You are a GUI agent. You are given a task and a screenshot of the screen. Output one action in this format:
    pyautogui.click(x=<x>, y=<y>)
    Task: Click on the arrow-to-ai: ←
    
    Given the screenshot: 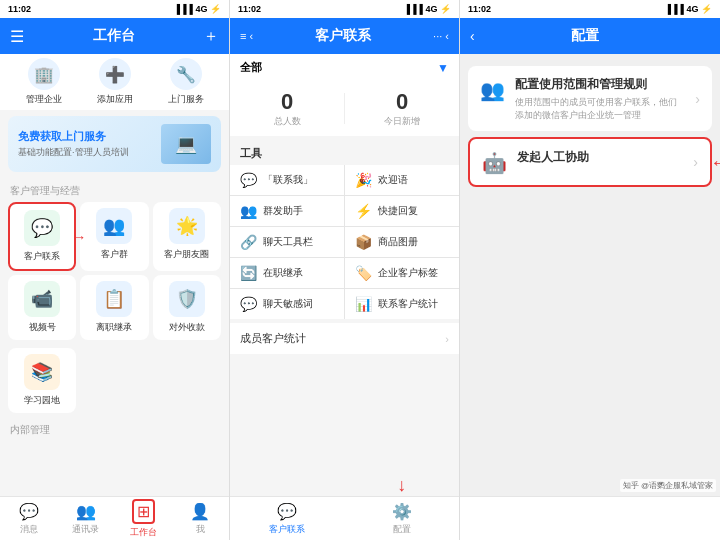 What is the action you would take?
    pyautogui.click(x=715, y=162)
    